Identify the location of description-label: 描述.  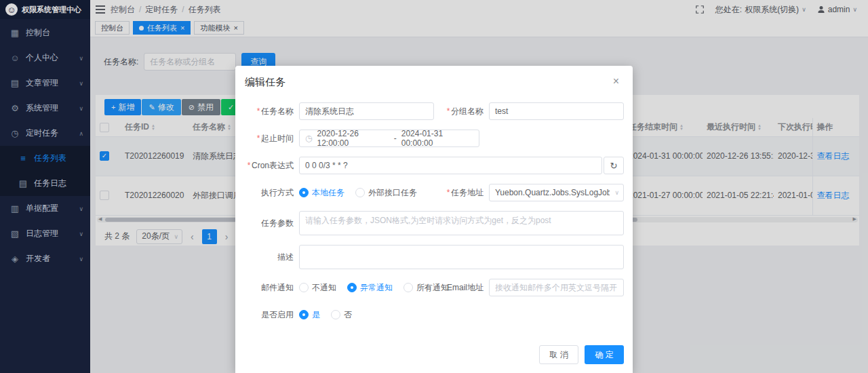
(267, 257).